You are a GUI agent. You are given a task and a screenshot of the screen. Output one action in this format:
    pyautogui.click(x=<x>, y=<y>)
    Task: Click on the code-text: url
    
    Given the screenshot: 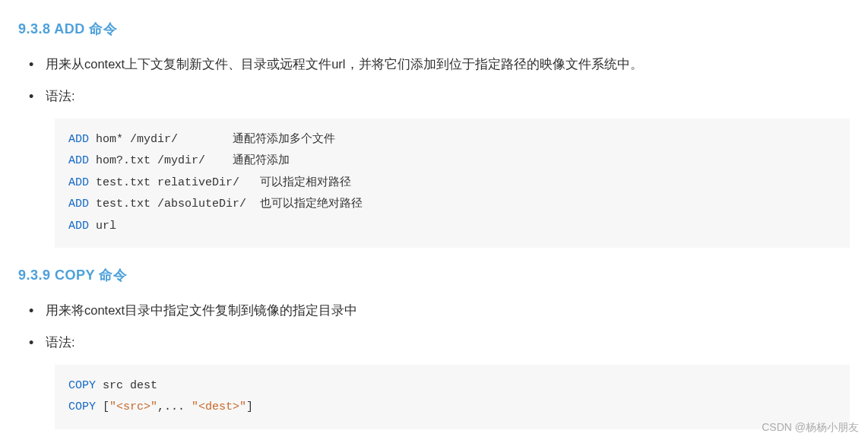 What is the action you would take?
    pyautogui.click(x=103, y=226)
    